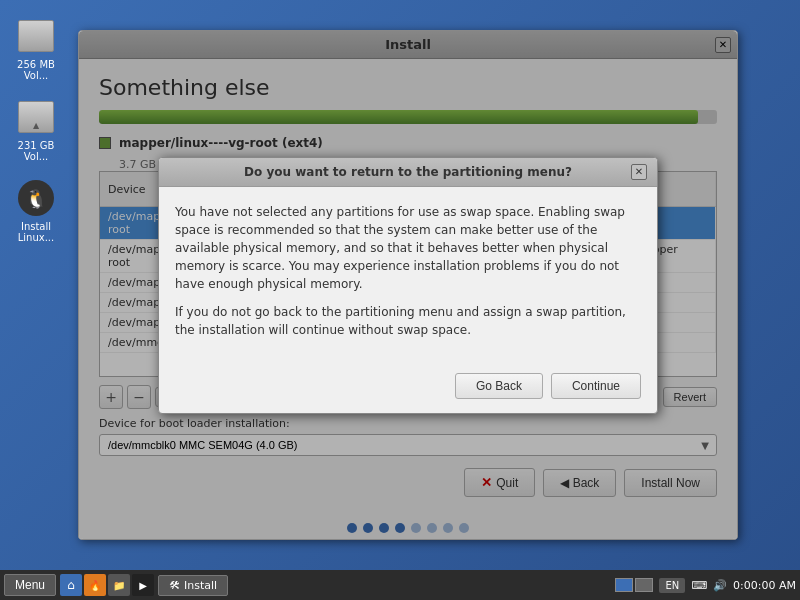 Image resolution: width=800 pixels, height=600 pixels. What do you see at coordinates (408, 172) in the screenshot?
I see `dialog-title: Do you want to return to the partitionin…` at bounding box center [408, 172].